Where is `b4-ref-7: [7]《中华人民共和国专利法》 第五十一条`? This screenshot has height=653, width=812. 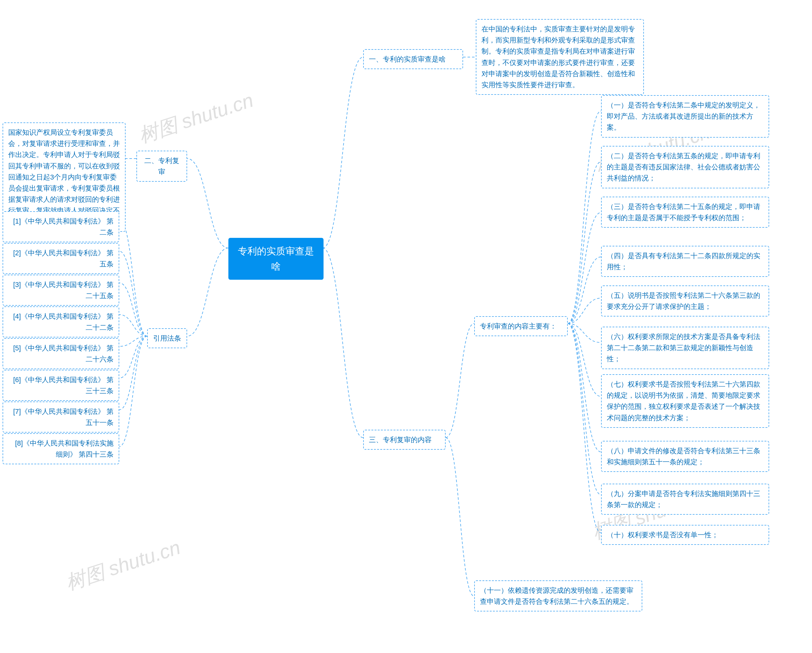 b4-ref-7: [7]《中华人民共和国专利法》 第五十一条 is located at coordinates (61, 417).